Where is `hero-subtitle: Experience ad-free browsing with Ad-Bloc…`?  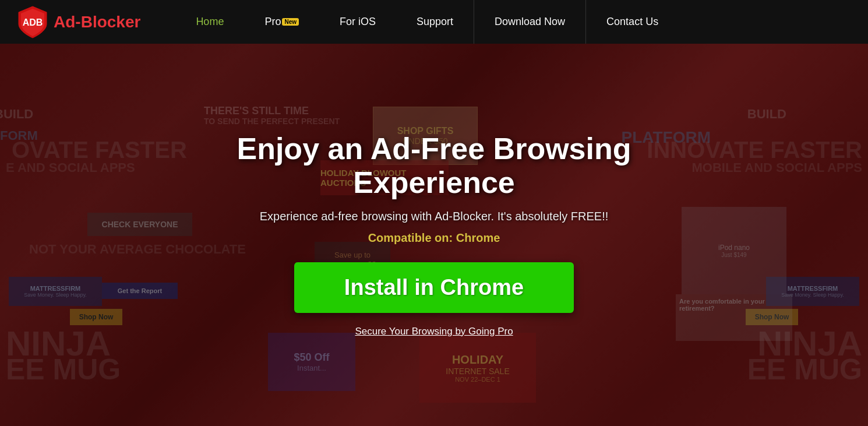 hero-subtitle: Experience ad-free browsing with Ad-Bloc… is located at coordinates (434, 217).